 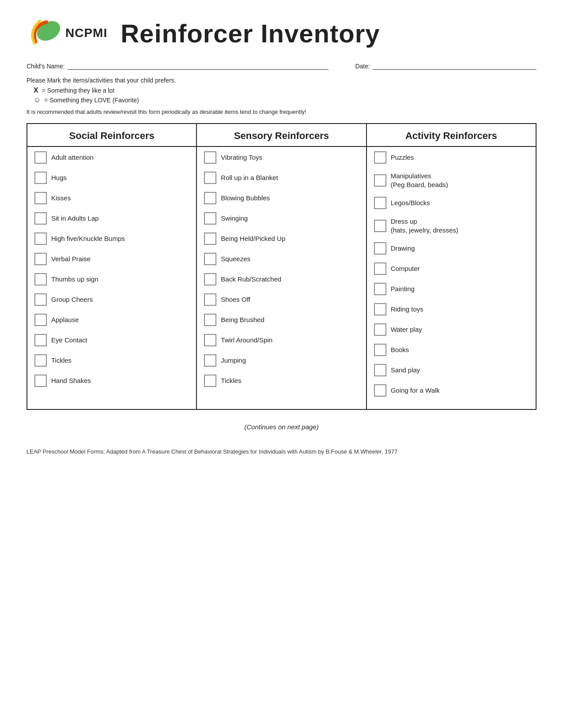 What do you see at coordinates (249, 178) in the screenshot?
I see `item-label: Roll up in a Blanket` at bounding box center [249, 178].